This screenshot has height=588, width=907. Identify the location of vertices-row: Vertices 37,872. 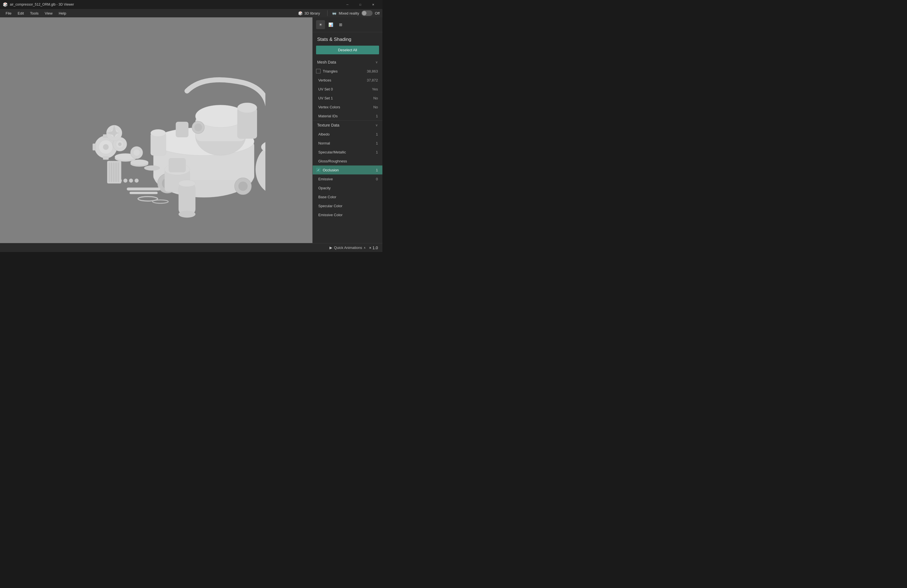
(348, 80).